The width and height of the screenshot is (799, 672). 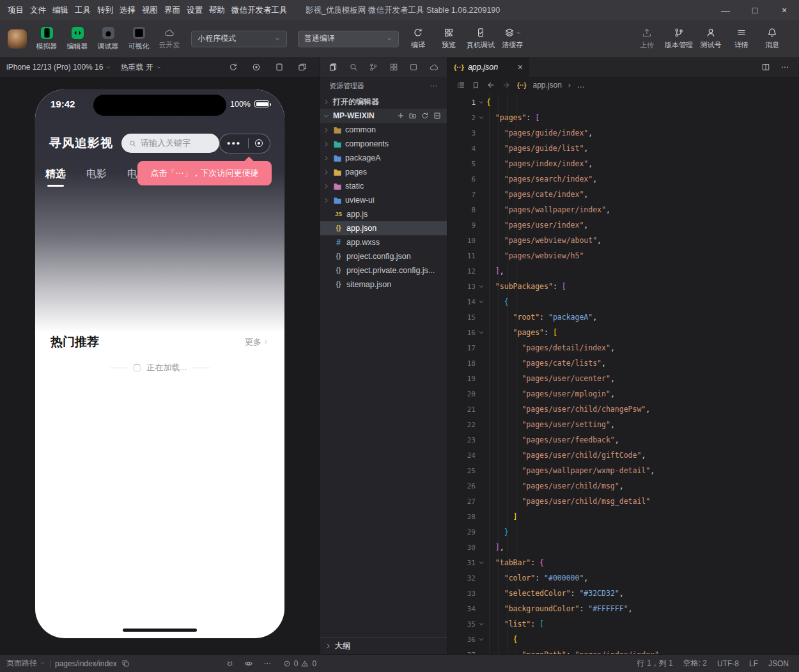 I want to click on code-line: 35 "list": [, so click(x=623, y=624).